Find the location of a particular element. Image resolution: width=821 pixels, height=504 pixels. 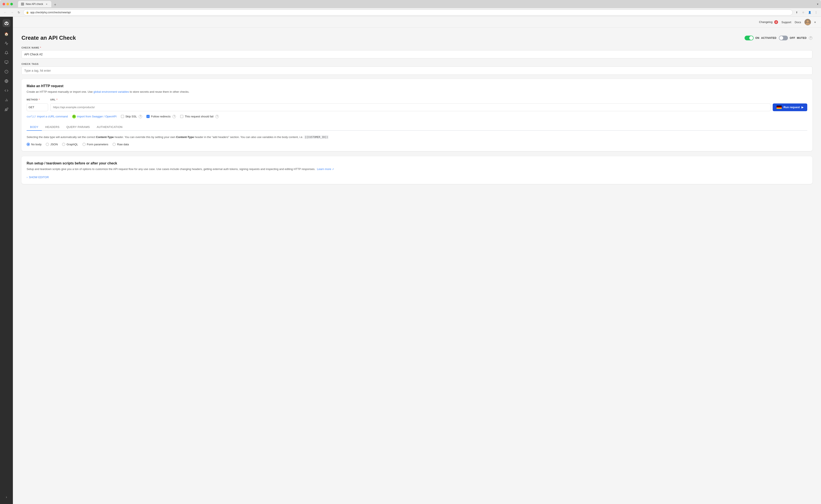

back-button: ← is located at coordinates (5, 13).